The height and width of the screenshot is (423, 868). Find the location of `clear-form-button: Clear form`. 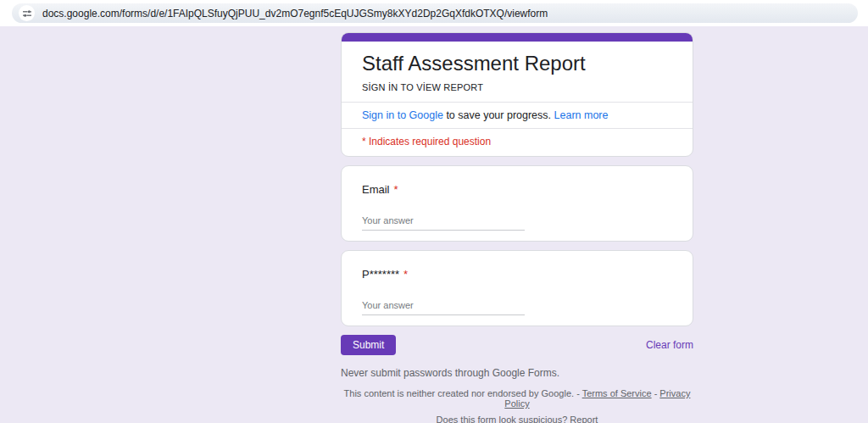

clear-form-button: Clear form is located at coordinates (670, 345).